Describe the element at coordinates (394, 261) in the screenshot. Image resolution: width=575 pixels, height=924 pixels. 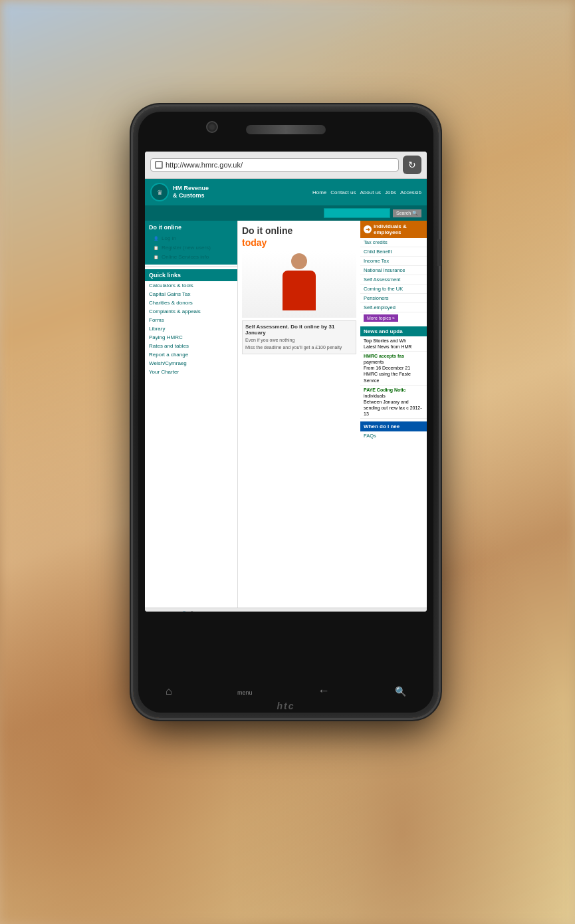
I see `list-item: Income Tax` at that location.